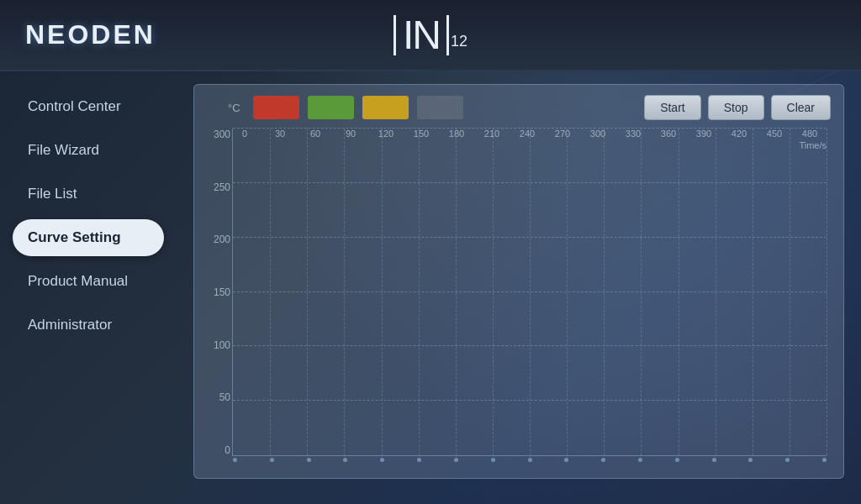  What do you see at coordinates (276, 108) in the screenshot?
I see `legend-swatch-red` at bounding box center [276, 108].